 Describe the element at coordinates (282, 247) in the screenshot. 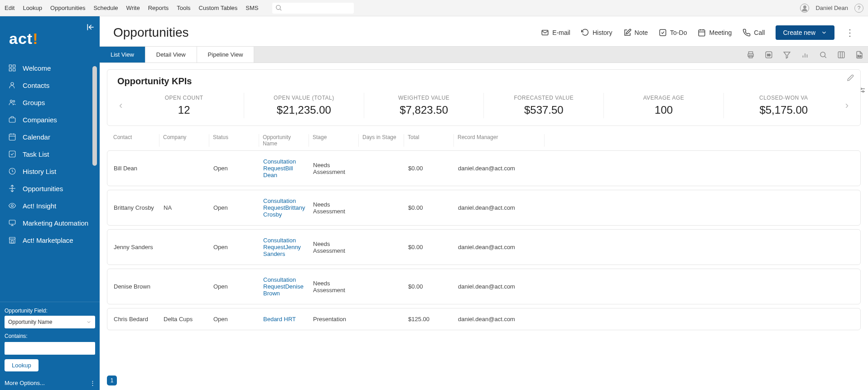

I see `opportunity-link: Consultation RequestJenny Sanders` at that location.